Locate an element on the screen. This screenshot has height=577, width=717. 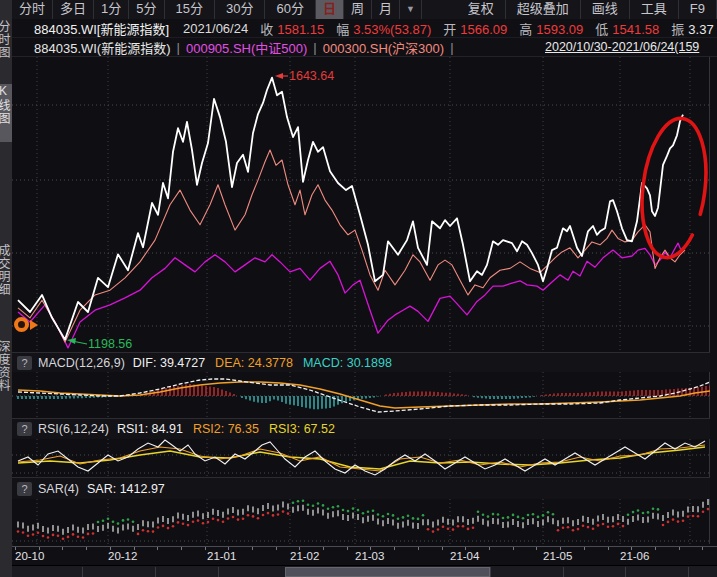
rsi-title: RSI(6,12,24) is located at coordinates (74, 429).